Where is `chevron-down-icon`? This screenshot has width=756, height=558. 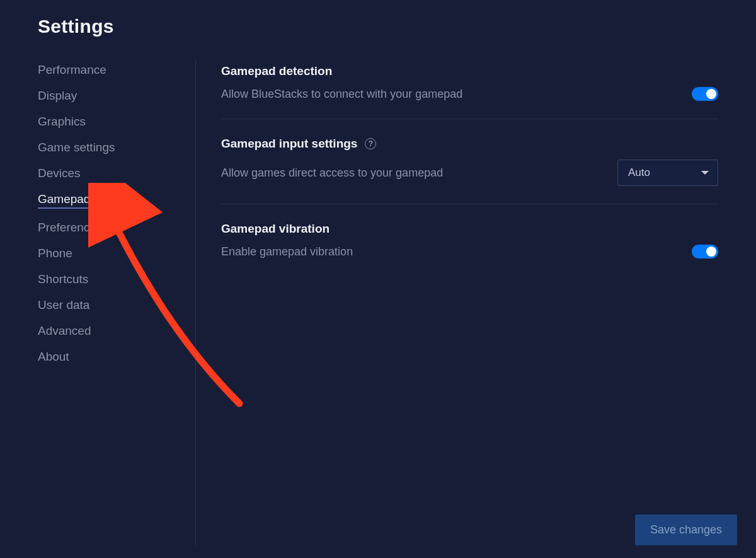
chevron-down-icon is located at coordinates (705, 173).